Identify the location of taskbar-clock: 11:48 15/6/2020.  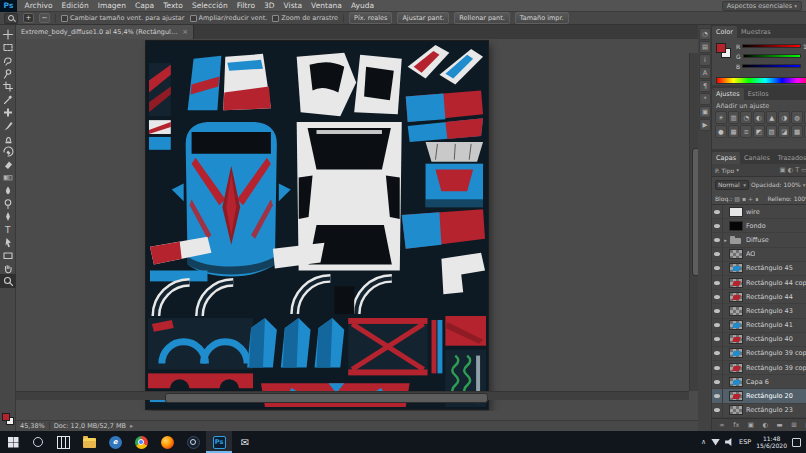
(772, 442).